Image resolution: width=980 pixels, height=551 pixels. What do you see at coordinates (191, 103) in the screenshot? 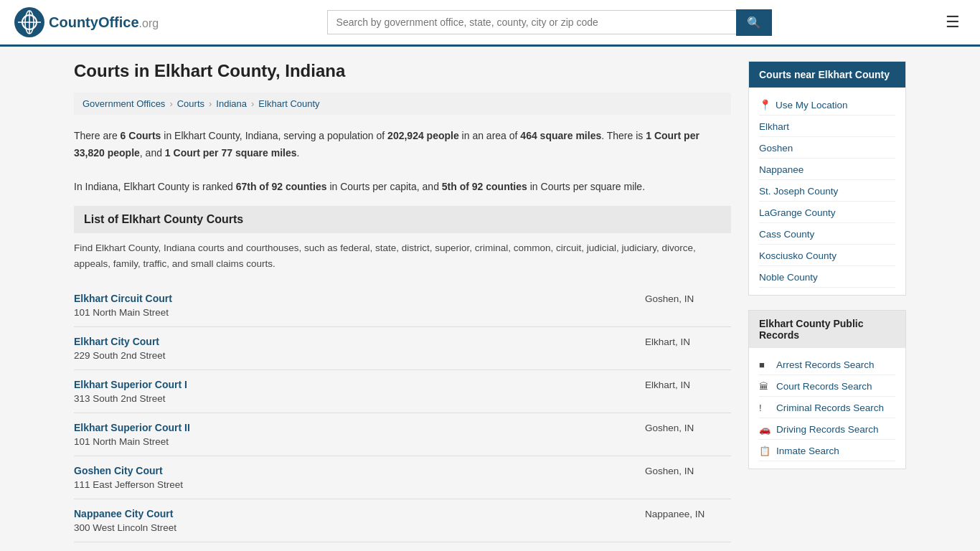
I see `breadcrumb-courts: Courts` at bounding box center [191, 103].